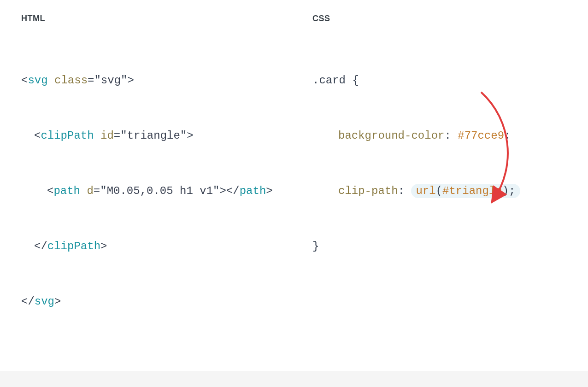 The width and height of the screenshot is (588, 387). I want to click on code-line: clip-path: url(#triangle);, so click(440, 191).